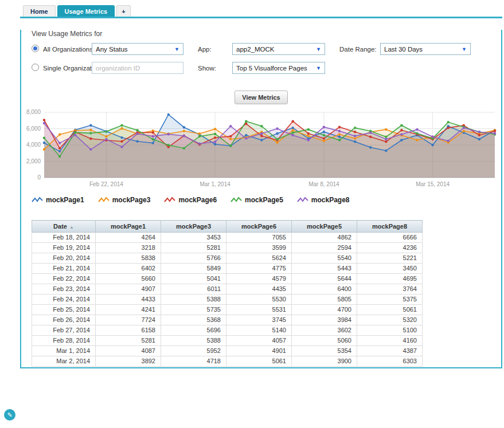 The width and height of the screenshot is (504, 428). I want to click on single-organization-radio, so click(36, 68).